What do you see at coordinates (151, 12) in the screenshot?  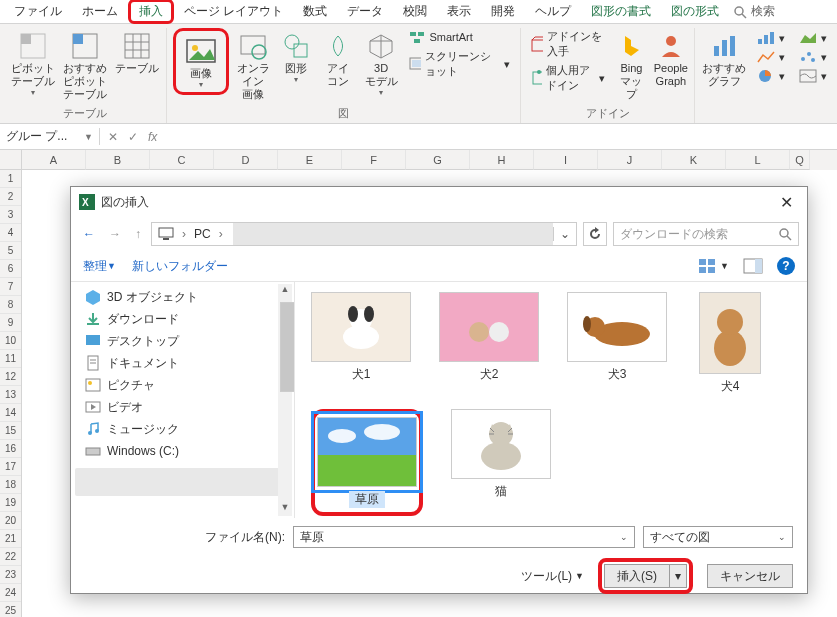 I see `tab-insert: 挿入` at bounding box center [151, 12].